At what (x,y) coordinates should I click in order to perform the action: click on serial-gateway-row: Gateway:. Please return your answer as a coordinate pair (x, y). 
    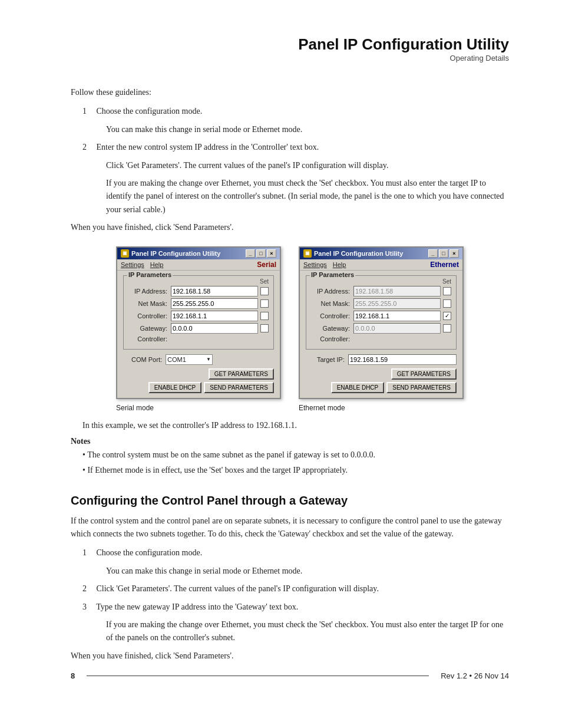
    Looking at the image, I should click on (199, 328).